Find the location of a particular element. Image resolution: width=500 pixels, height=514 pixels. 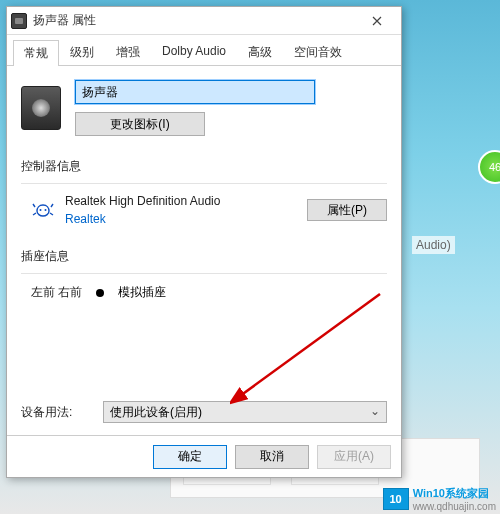

watermark-url: www.qdhuajin.com is located at coordinates (454, 506).